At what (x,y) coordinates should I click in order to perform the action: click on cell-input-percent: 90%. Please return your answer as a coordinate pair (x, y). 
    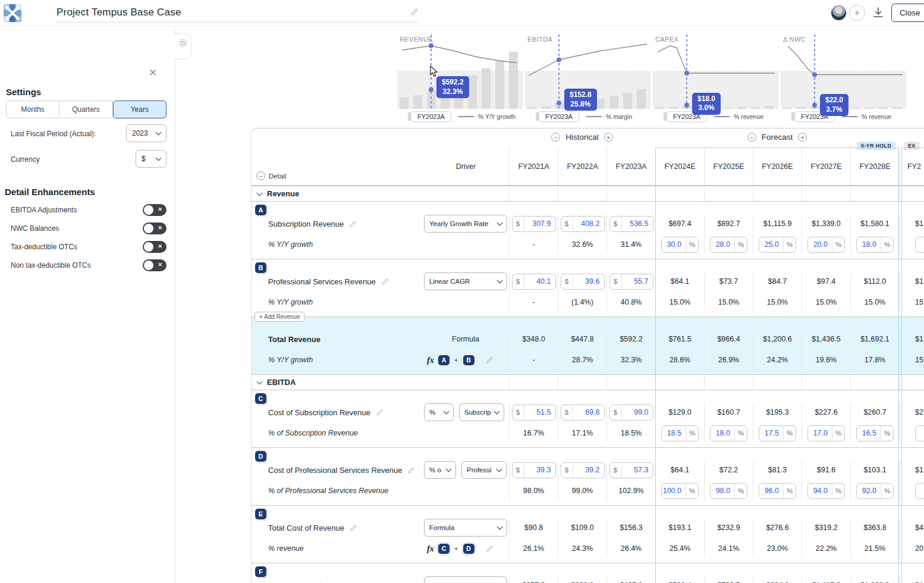
    Looking at the image, I should click on (919, 491).